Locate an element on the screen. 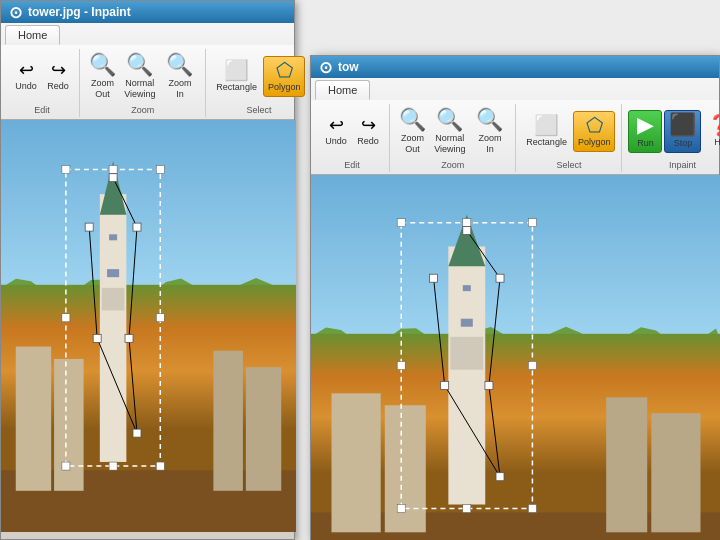 The image size is (720, 540). polygon-btn-w1: ⬠ Polygon is located at coordinates (284, 76).